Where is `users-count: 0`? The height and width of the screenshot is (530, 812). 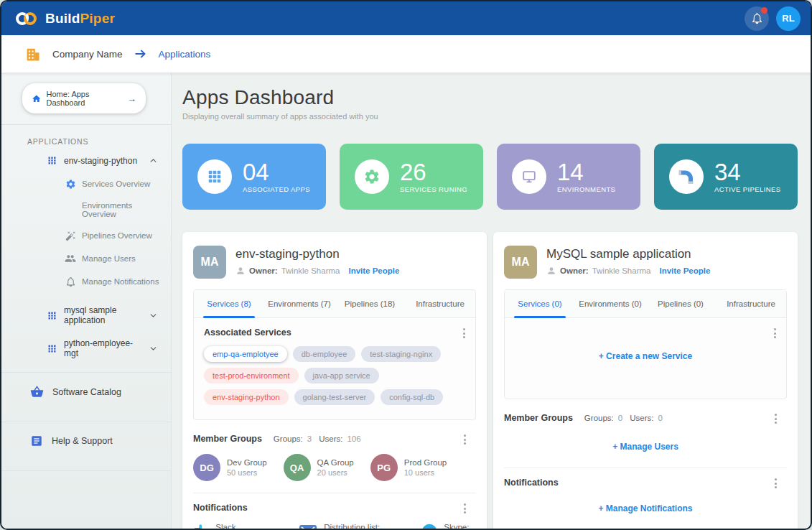
users-count: 0 is located at coordinates (660, 418).